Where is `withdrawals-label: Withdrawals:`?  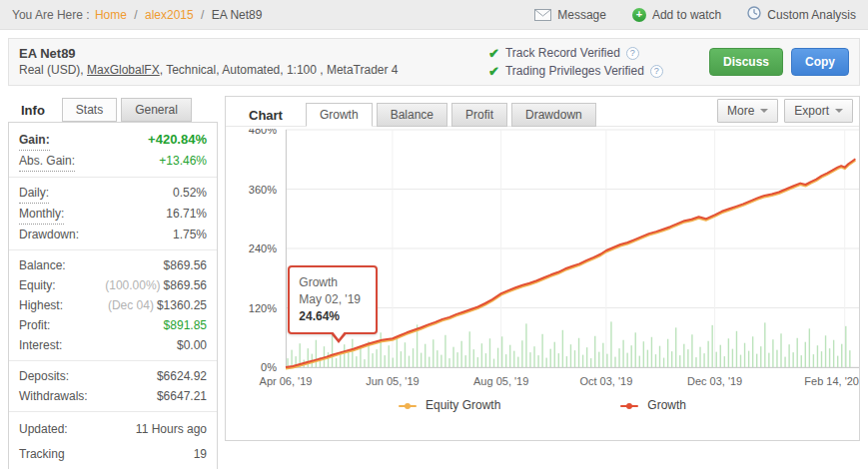 withdrawals-label: Withdrawals: is located at coordinates (54, 396).